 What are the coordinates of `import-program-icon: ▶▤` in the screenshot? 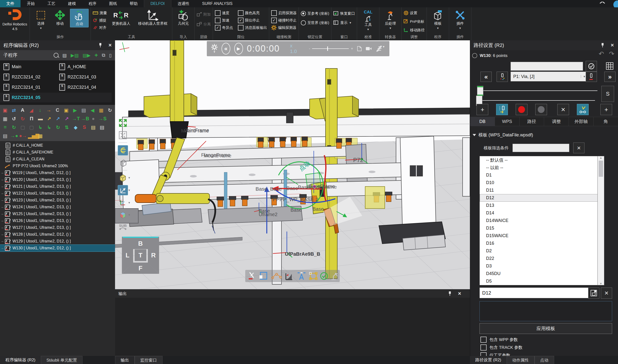 It's located at (75, 55).